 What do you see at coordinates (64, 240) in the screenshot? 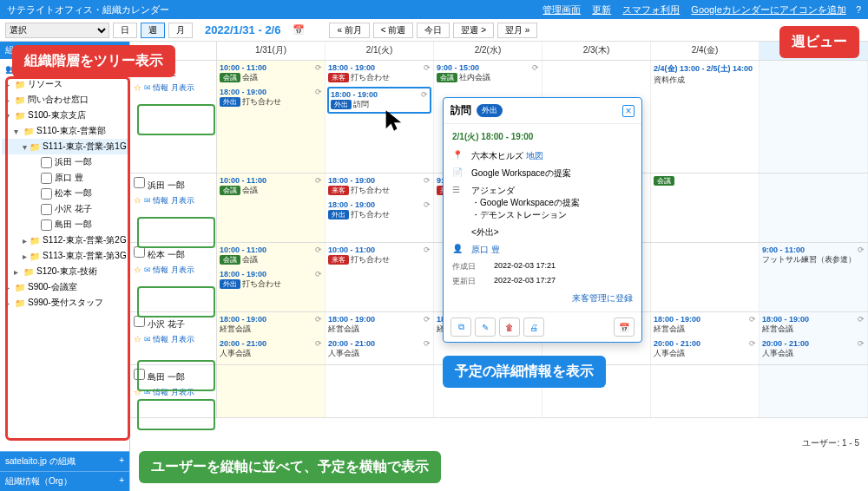
I see `tree-item: ▸📁S112-東京-営業-第2G` at bounding box center [64, 240].